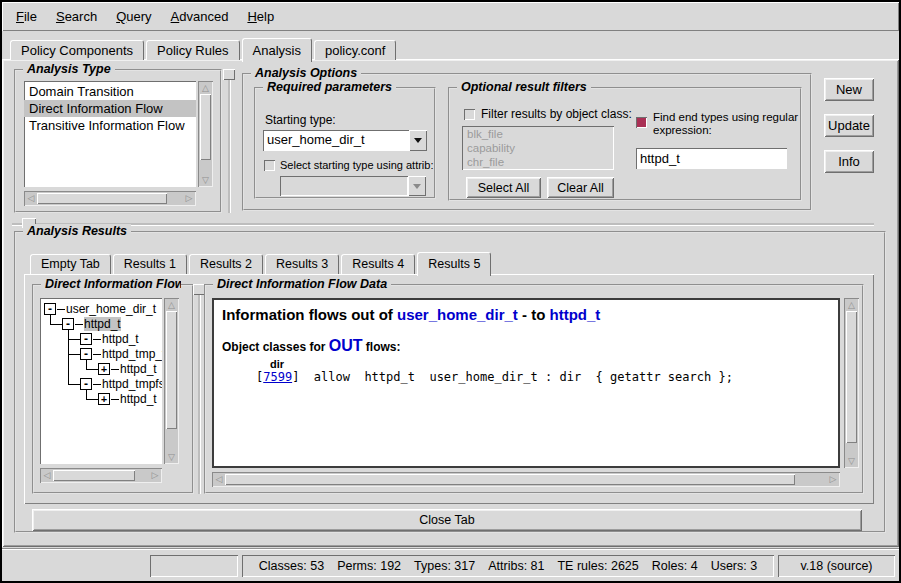 This screenshot has height=583, width=901. I want to click on status-version: v.18 (source), so click(836, 566).